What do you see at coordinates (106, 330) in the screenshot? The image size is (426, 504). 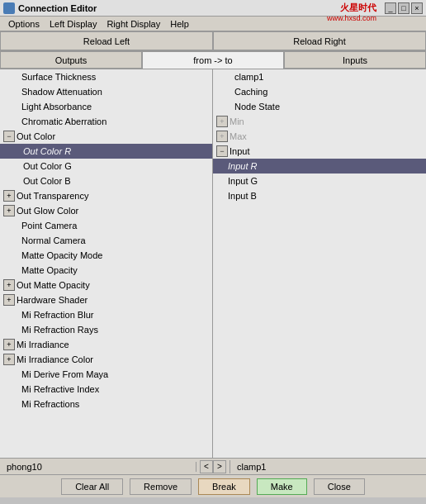 I see `list-item-mi-refraction-rays: Mi Refraction Rays` at bounding box center [106, 330].